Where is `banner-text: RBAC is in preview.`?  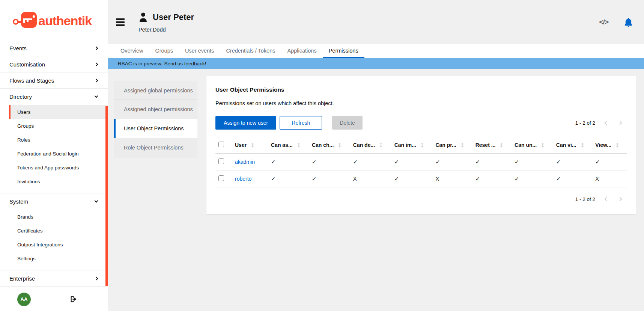
banner-text: RBAC is in preview. is located at coordinates (140, 64).